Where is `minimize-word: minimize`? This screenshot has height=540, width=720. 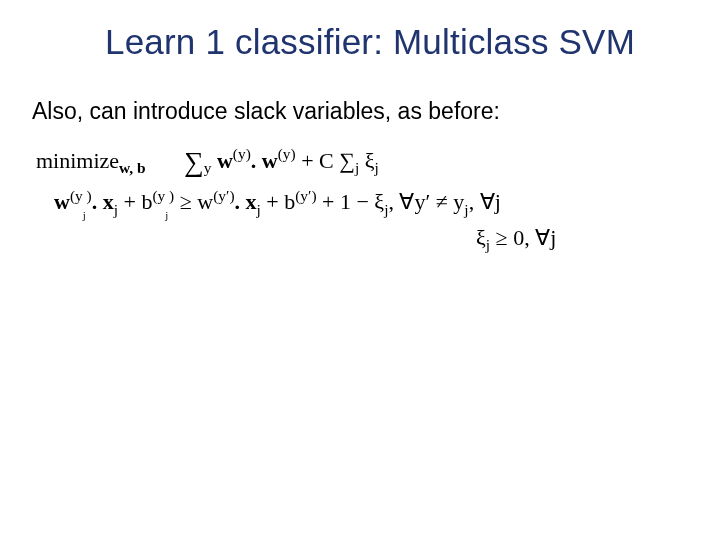
minimize-word: minimize is located at coordinates (78, 160).